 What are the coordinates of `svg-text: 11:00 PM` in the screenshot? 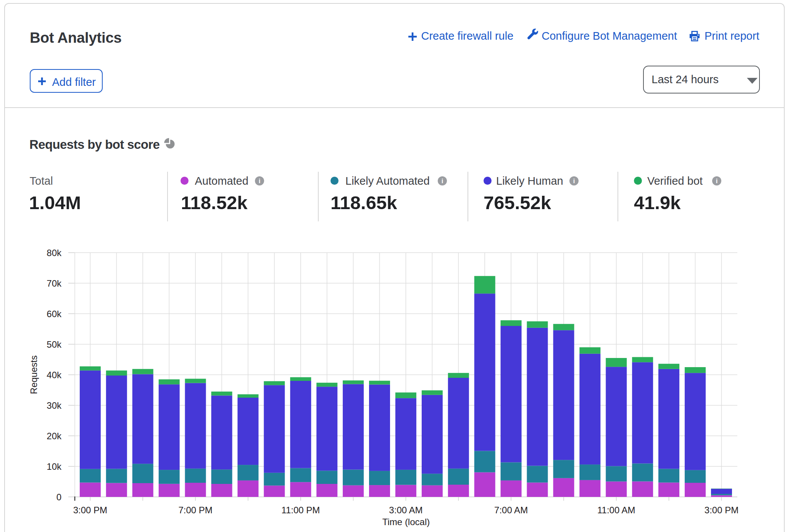 It's located at (301, 510).